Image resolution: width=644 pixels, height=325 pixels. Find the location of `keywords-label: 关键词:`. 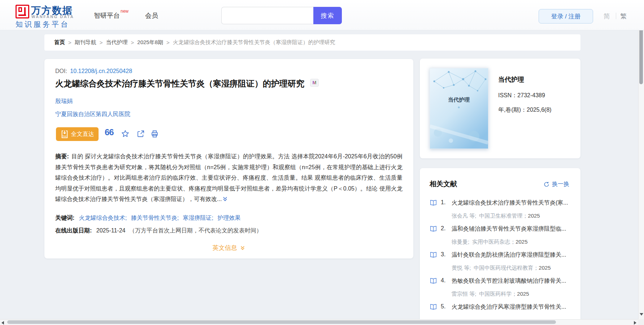

keywords-label: 关键词: is located at coordinates (65, 218).